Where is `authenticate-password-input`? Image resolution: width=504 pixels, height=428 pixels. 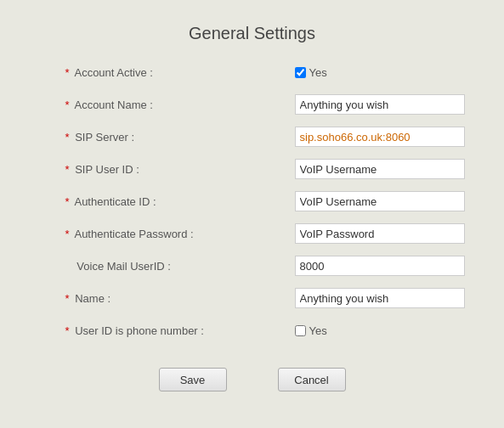
authenticate-password-input is located at coordinates (380, 234).